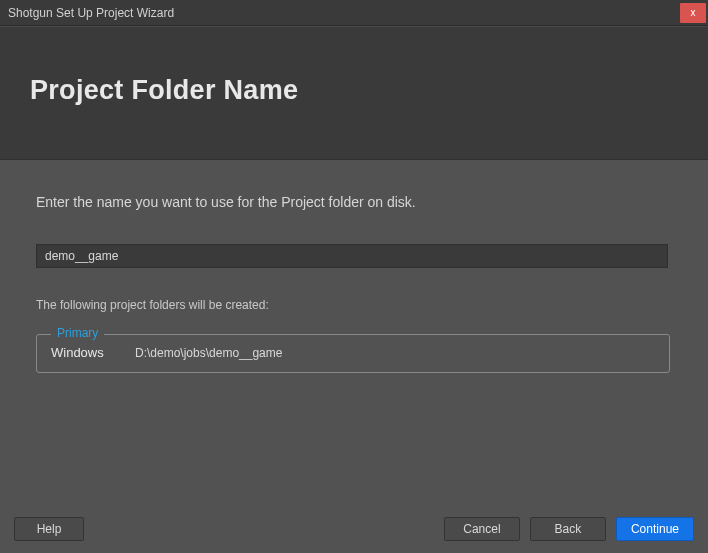 This screenshot has height=553, width=708. I want to click on primary-legend: Primary, so click(78, 333).